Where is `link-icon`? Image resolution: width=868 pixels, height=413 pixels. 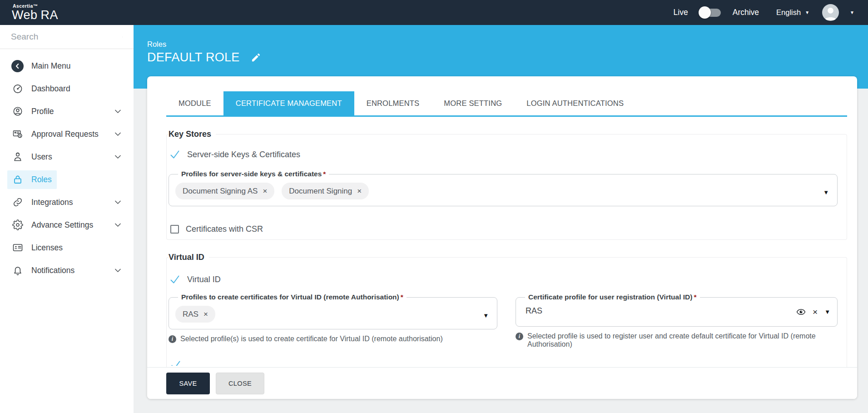 link-icon is located at coordinates (17, 203).